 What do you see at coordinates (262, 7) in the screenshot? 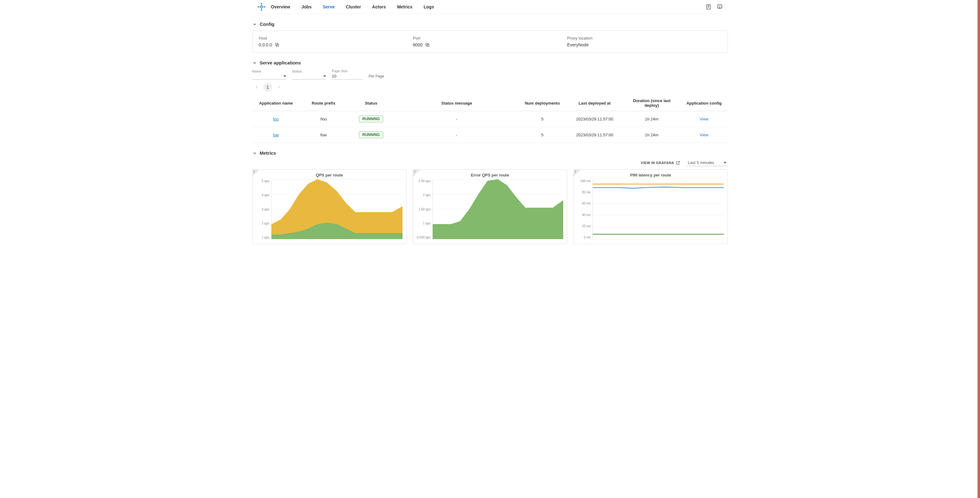
I see `ray-logo-icon` at bounding box center [262, 7].